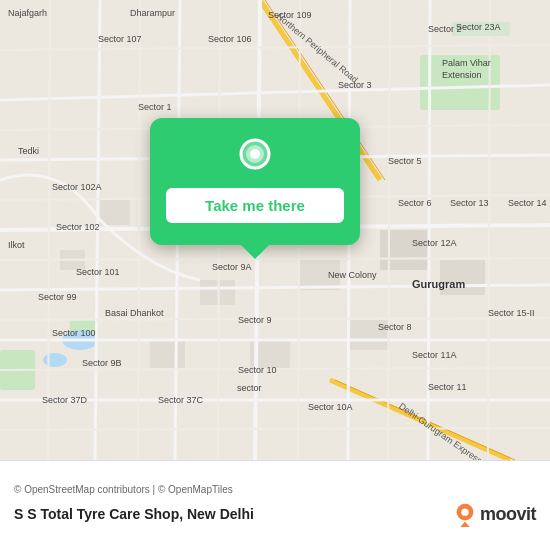 This screenshot has height=550, width=550. What do you see at coordinates (134, 313) in the screenshot?
I see `label-basai-dhankot: Basai Dhankot` at bounding box center [134, 313].